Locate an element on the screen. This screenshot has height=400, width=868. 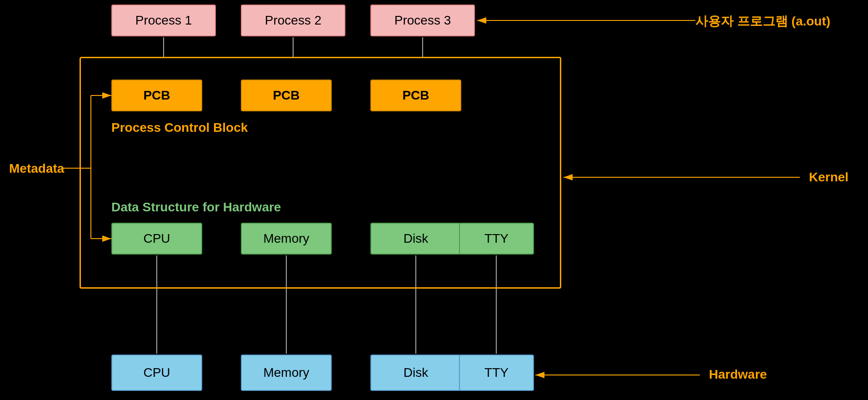
hw-memory: Memory is located at coordinates (286, 373).